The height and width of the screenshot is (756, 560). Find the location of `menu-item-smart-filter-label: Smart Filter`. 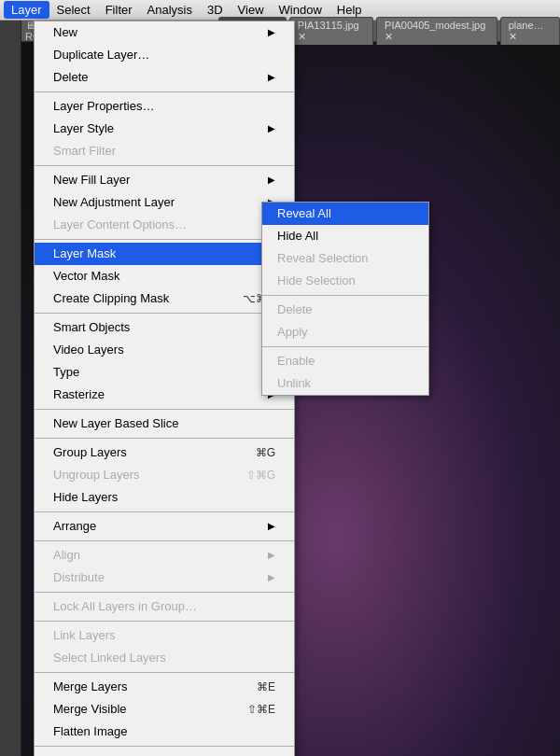

menu-item-smart-filter-label: Smart Filter is located at coordinates (164, 151).